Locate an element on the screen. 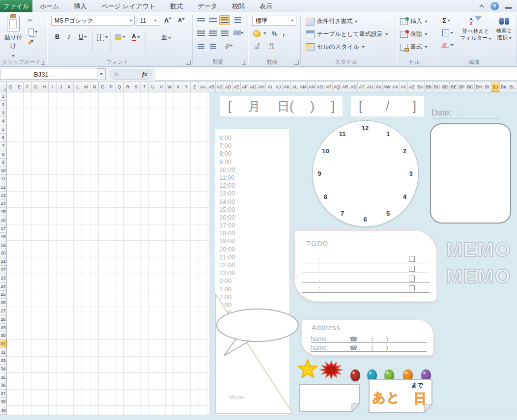 The width and height of the screenshot is (517, 420). column-header: BG is located at coordinates (471, 87).